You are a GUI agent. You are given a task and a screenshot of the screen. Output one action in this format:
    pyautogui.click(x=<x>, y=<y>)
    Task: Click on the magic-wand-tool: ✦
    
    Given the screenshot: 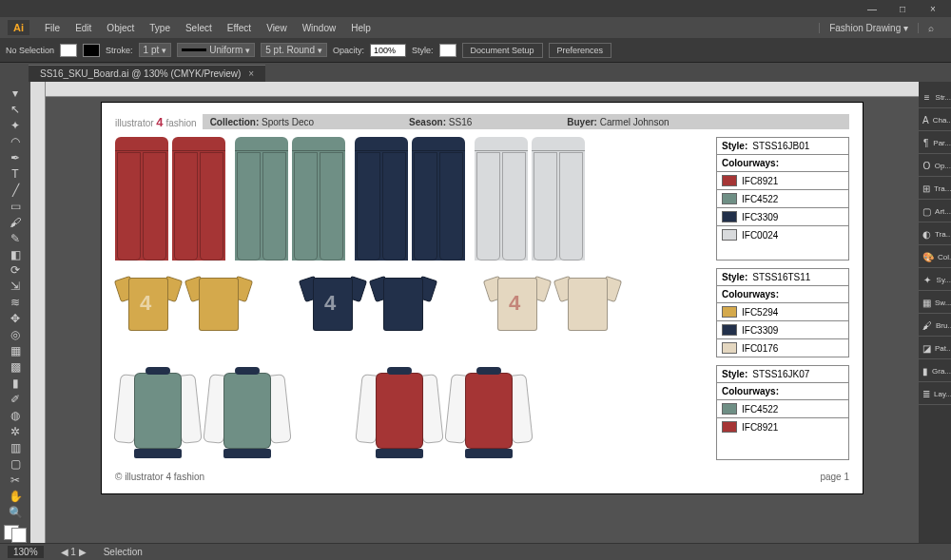 What is the action you would take?
    pyautogui.click(x=15, y=126)
    